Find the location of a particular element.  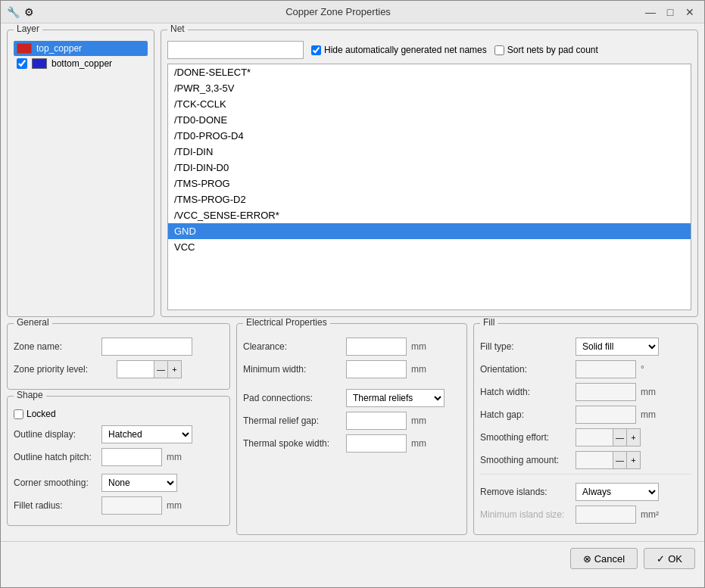

titlebar-left: 🔧 ⚙ is located at coordinates (20, 12).